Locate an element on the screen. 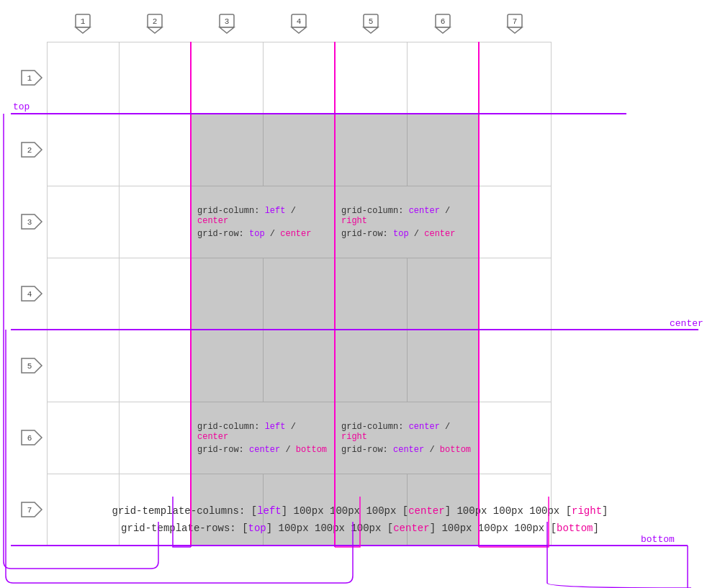  cell-r1c1 is located at coordinates (156, 150).